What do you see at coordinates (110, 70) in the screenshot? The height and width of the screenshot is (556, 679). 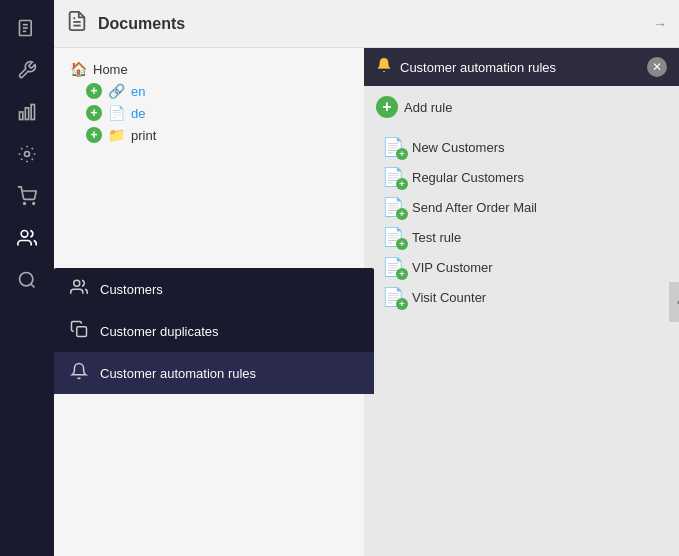 I see `tree-item-home-label: Home` at bounding box center [110, 70].